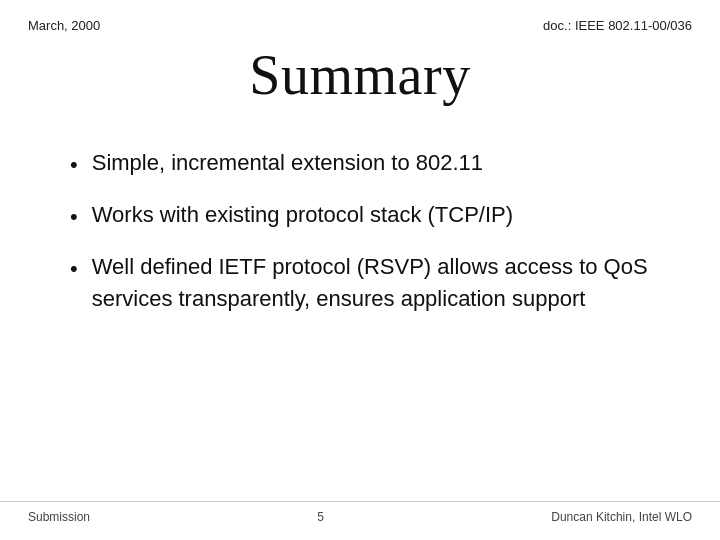 Image resolution: width=720 pixels, height=540 pixels. I want to click on slide-header: March, 2000 doc.: IEEE 802.11-00/036, so click(360, 16).